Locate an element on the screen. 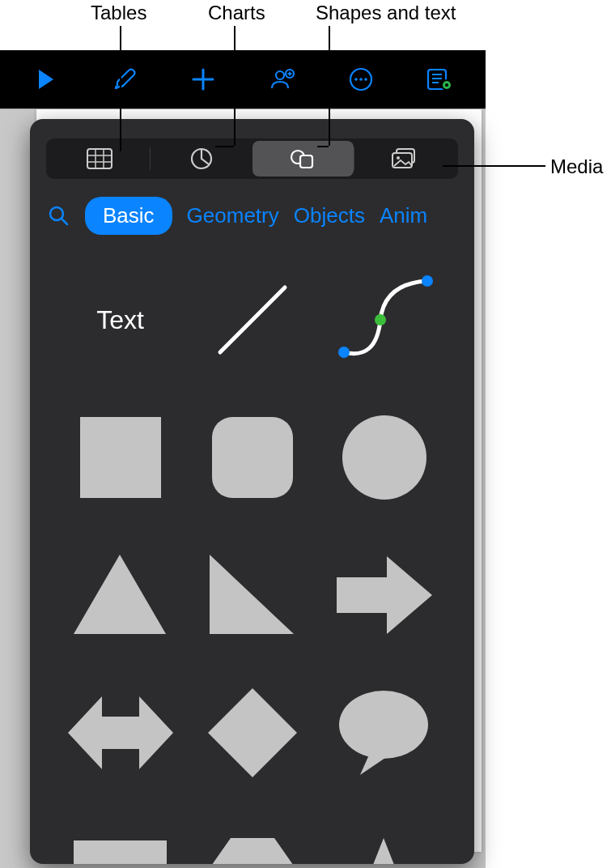  play-icon is located at coordinates (46, 79).